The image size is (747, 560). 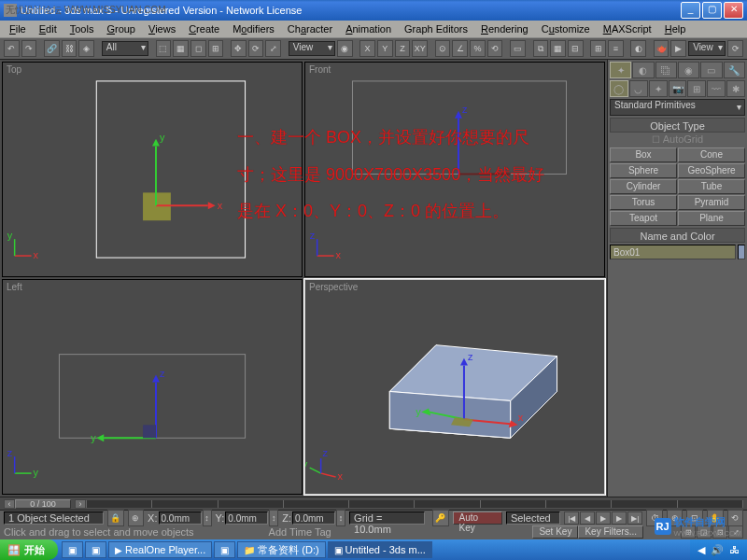 What do you see at coordinates (712, 70) in the screenshot?
I see `display-tab: ▭` at bounding box center [712, 70].